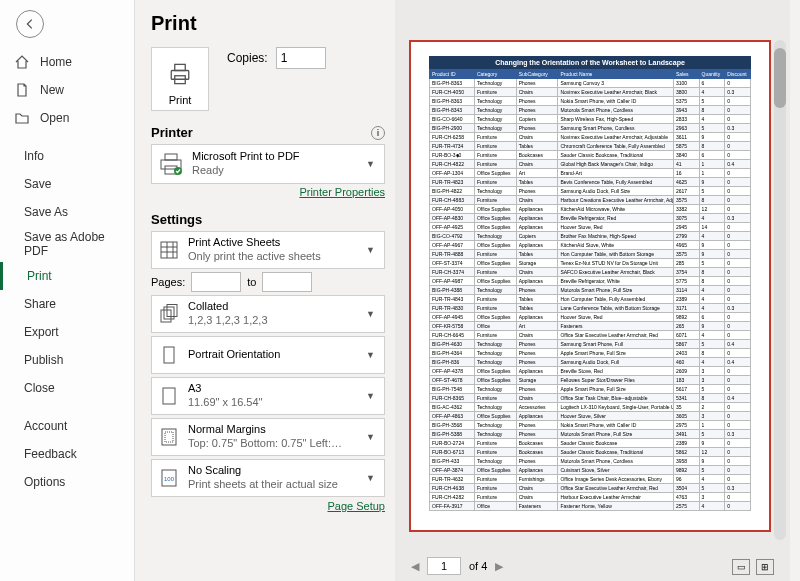  I want to click on table-row: OFF-AP-4967Office SuppliesAppliancesKitc…, so click(590, 246).